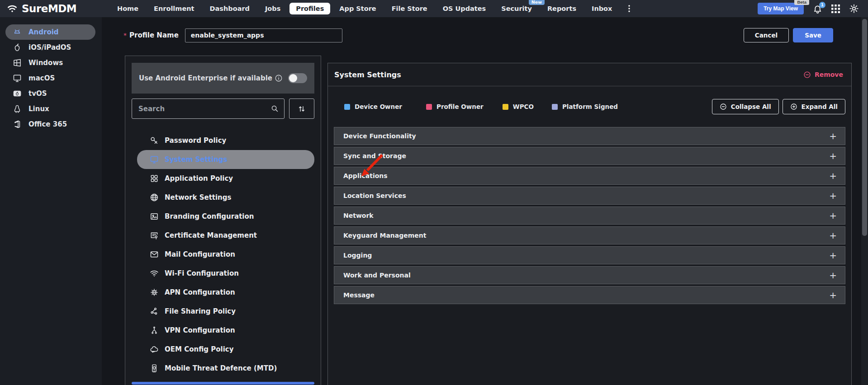 The image size is (868, 385). What do you see at coordinates (590, 216) in the screenshot?
I see `section-network: Network +` at bounding box center [590, 216].